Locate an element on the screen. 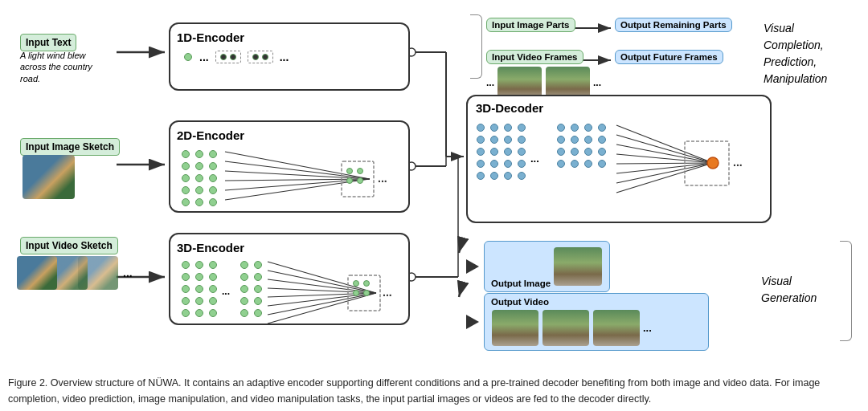 The height and width of the screenshot is (411, 868). dot-3d-b1 is located at coordinates (199, 265).